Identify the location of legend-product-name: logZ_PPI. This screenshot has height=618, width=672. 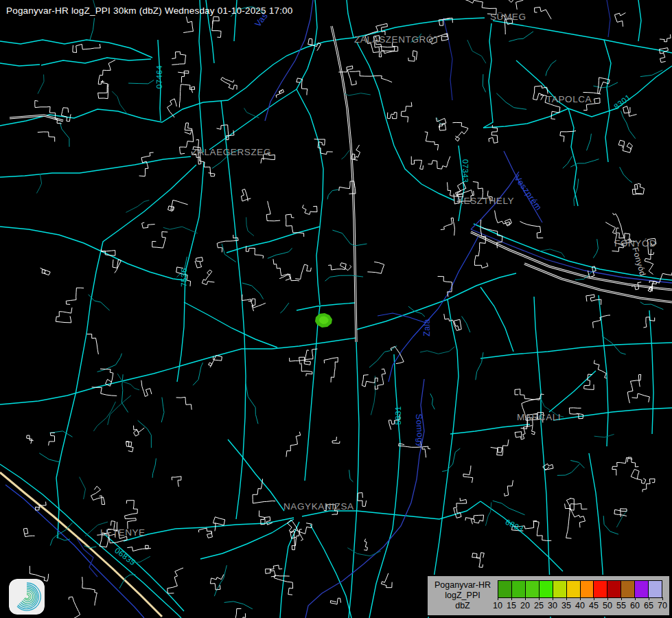
(463, 596).